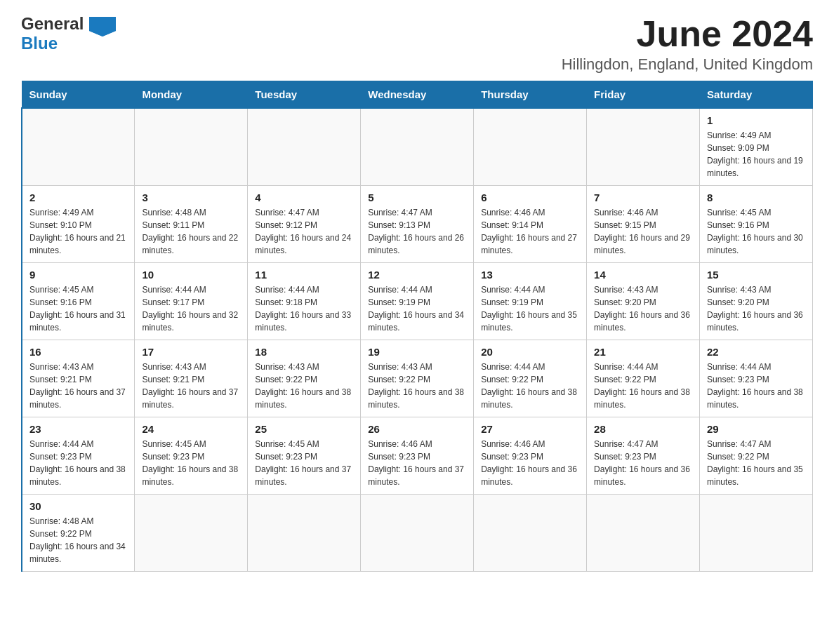  Describe the element at coordinates (757, 224) in the screenshot. I see `calendar-cell: 8Sunrise: 4:45 AMSunset: 9:16 PMDaylight…` at that location.